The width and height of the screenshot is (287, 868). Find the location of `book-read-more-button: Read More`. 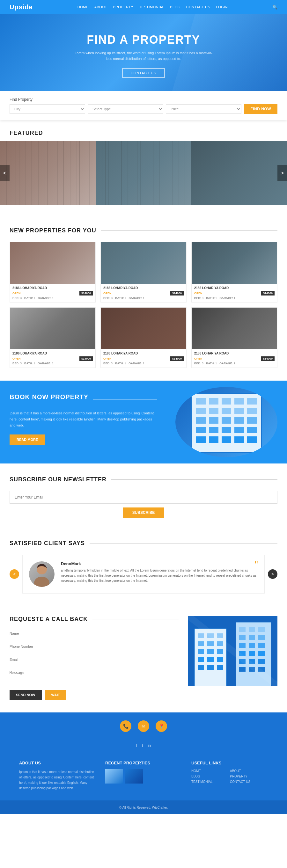

book-read-more-button: Read More is located at coordinates (27, 439).